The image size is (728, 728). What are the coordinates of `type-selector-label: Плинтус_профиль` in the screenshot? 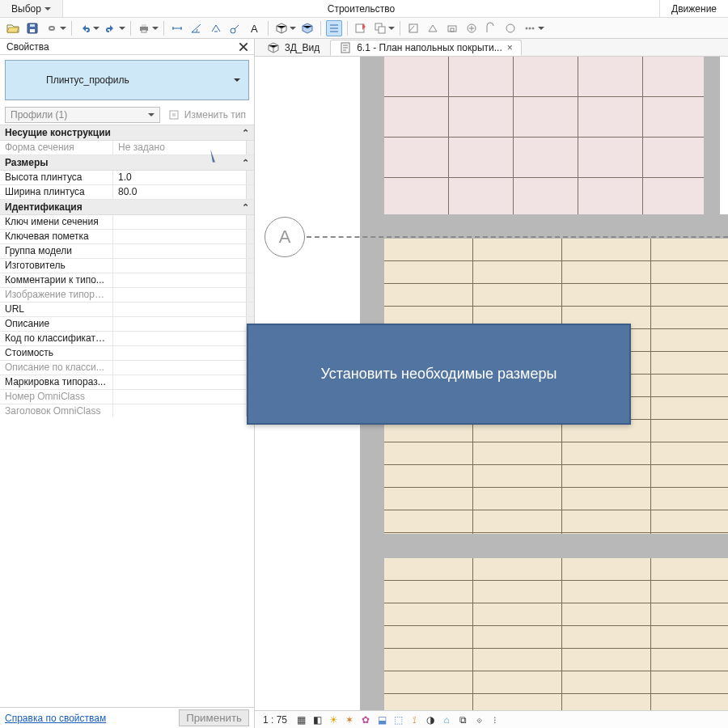 It's located at (140, 80).